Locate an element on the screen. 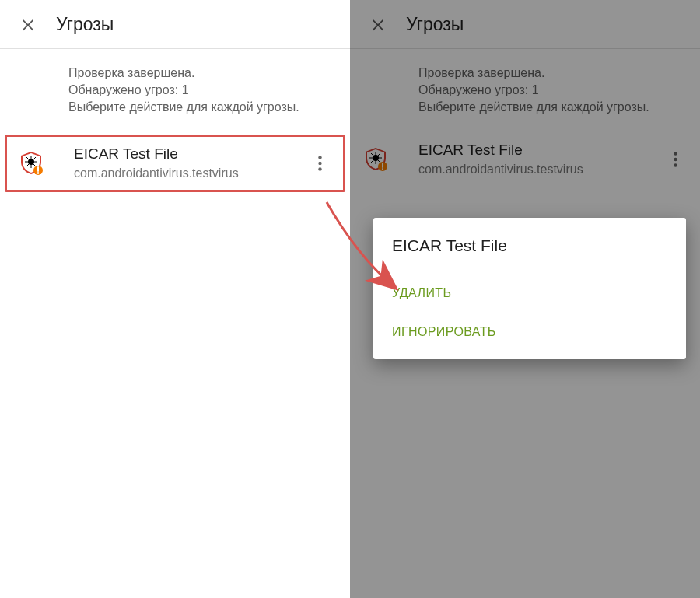 This screenshot has height=598, width=700. threat-package: com.androidantivirus.testvirus is located at coordinates (189, 173).